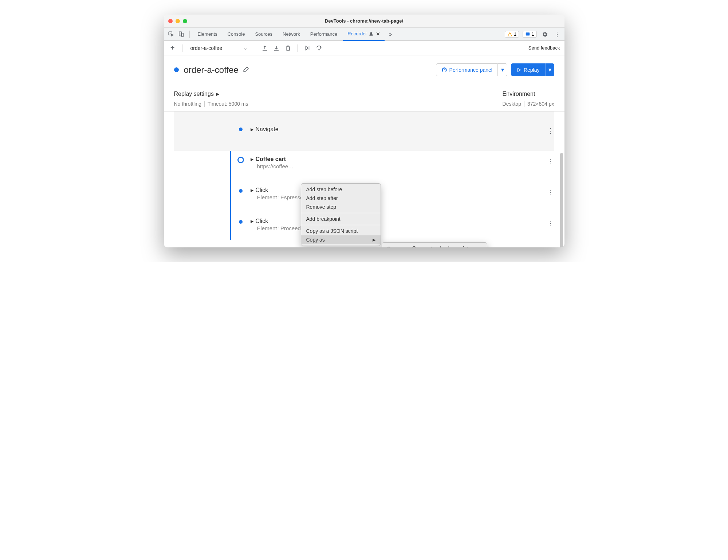 The height and width of the screenshot is (560, 728). I want to click on recorder-header: order-a-coffee Performance panel ▾ Repla…, so click(364, 66).